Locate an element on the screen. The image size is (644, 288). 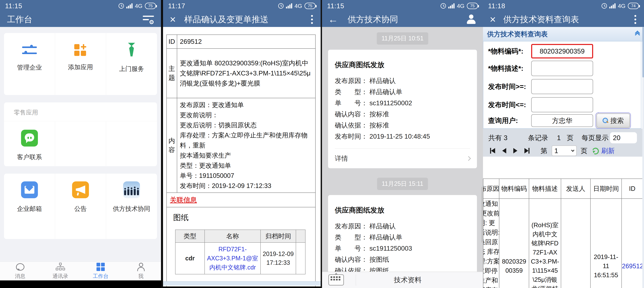
tech-docs-button: 技术资料 is located at coordinates (408, 280).